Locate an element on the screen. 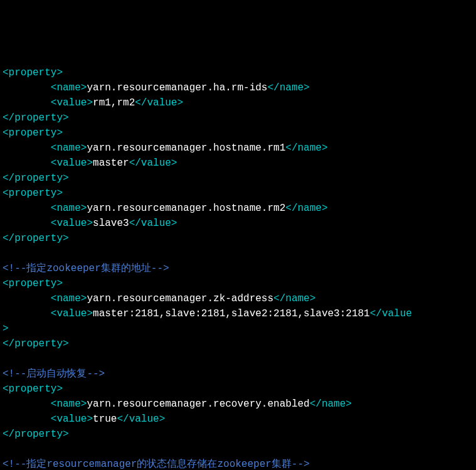  comment-recovery: <!--启动自动恢复--> is located at coordinates (54, 374).